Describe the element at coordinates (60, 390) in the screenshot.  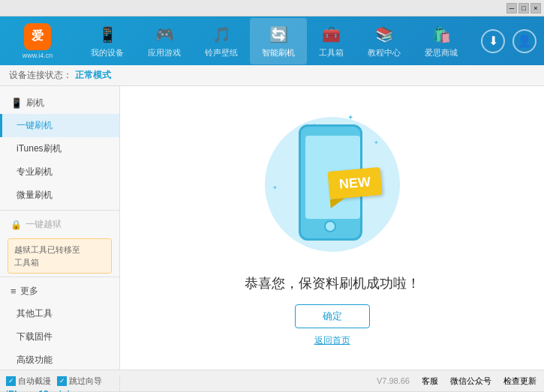
I see `device-area: iPhone 12 mini 64GB Down-12mini-13.1` at that location.